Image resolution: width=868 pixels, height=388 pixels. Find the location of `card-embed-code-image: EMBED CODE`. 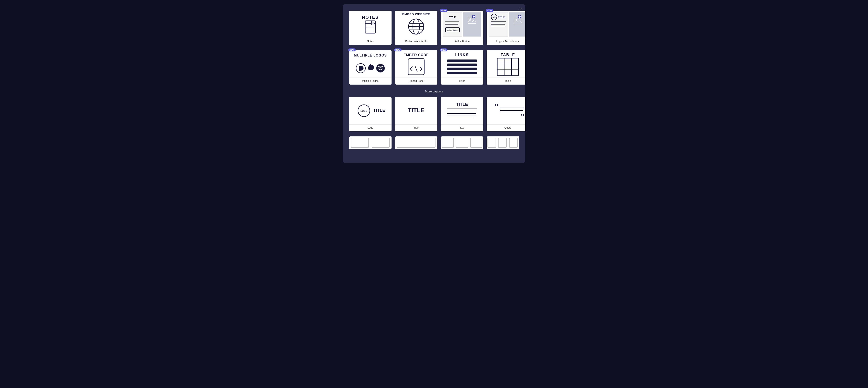

card-embed-code-image: EMBED CODE is located at coordinates (416, 64).